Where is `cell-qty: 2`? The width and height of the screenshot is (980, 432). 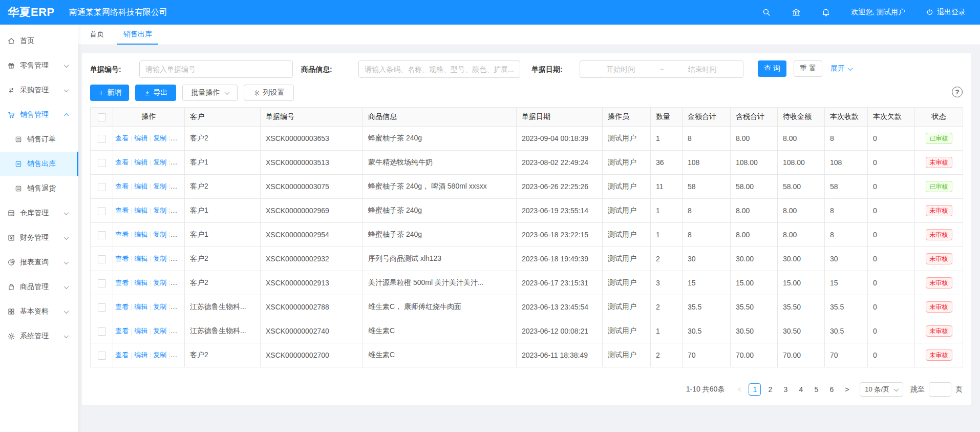
cell-qty: 2 is located at coordinates (667, 356).